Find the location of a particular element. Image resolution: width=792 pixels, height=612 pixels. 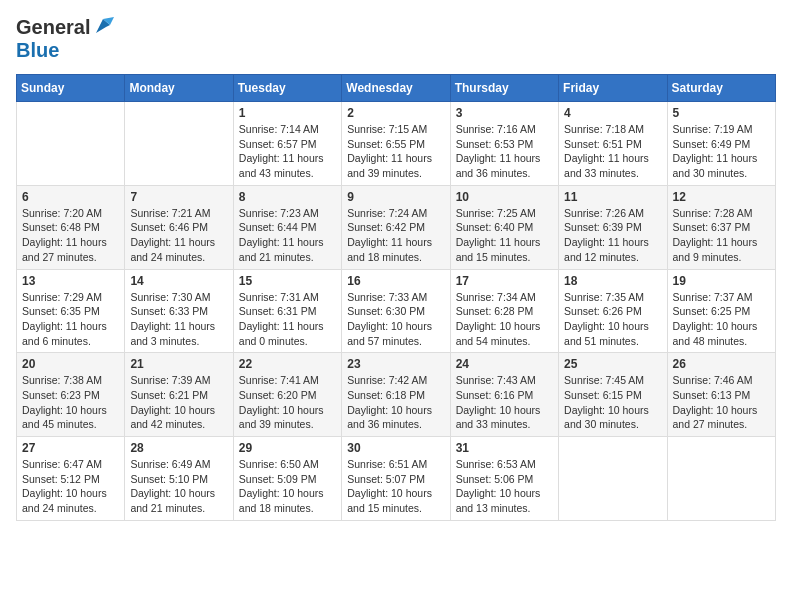

calendar-cell: 6Sunrise: 7:20 AM Sunset: 6:48 PM Daylig… is located at coordinates (71, 227).